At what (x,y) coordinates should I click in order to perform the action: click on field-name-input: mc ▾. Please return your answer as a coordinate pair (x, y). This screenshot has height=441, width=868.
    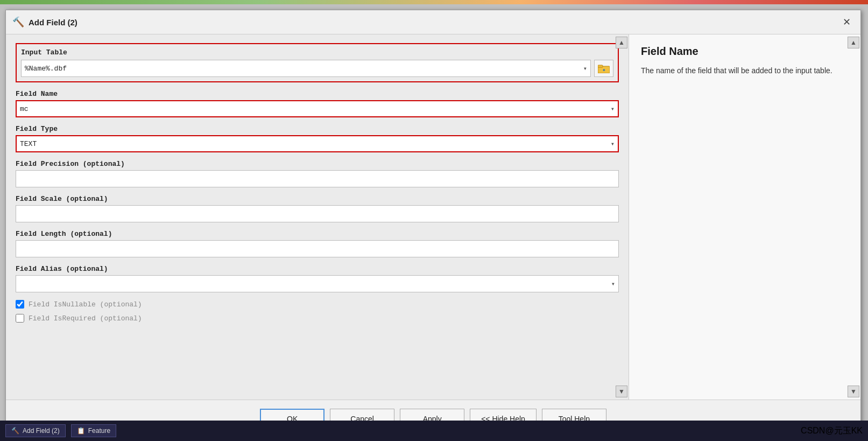
    Looking at the image, I should click on (317, 109).